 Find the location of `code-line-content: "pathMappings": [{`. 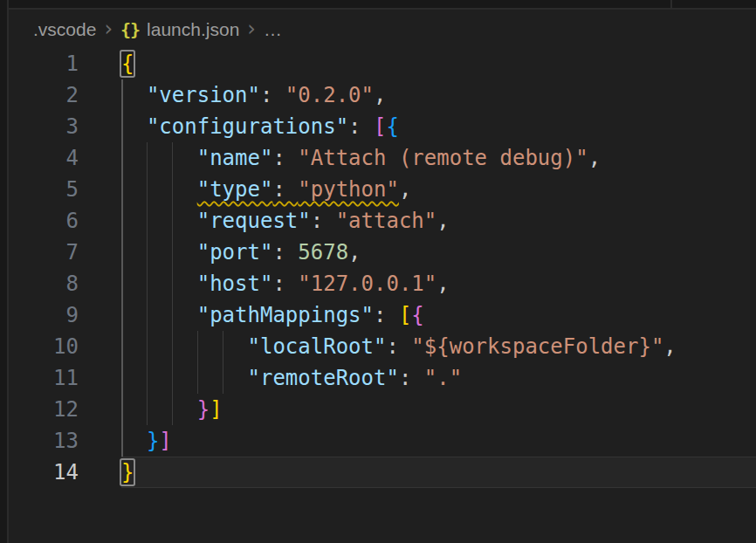

code-line-content: "pathMappings": [{ is located at coordinates (438, 315).